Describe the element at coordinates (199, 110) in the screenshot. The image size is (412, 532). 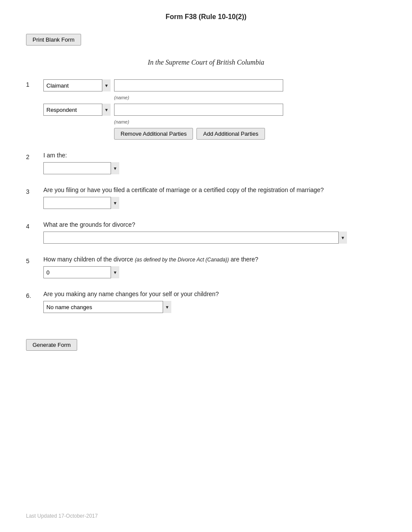
I see `respondent-name-input` at that location.